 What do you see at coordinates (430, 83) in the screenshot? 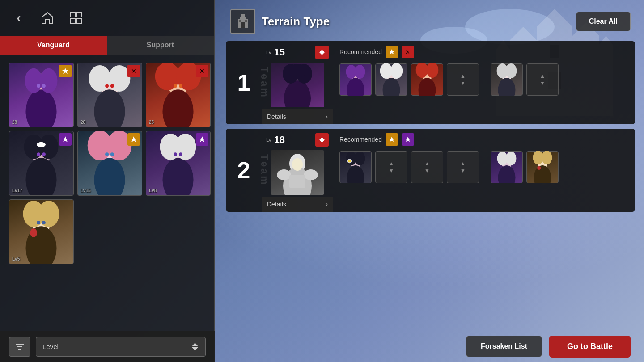
I see `team-row-1: Team 1 Lv 15` at bounding box center [430, 83].